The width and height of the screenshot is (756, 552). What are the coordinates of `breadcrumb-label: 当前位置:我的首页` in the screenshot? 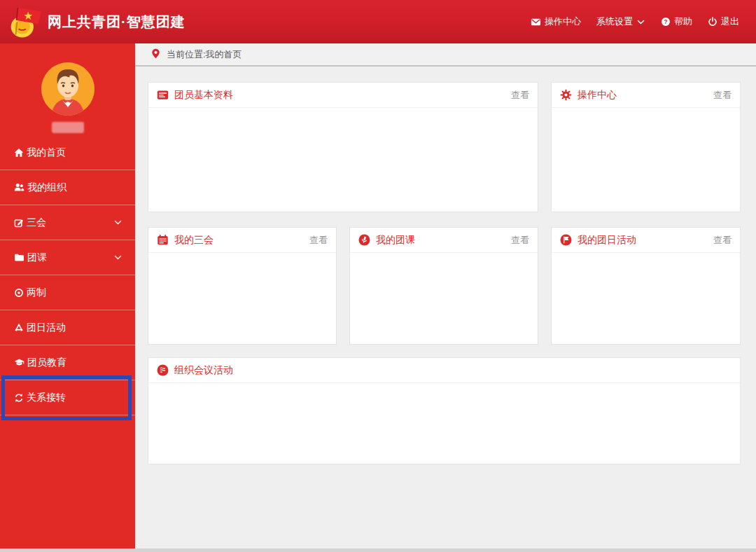 It's located at (204, 55).